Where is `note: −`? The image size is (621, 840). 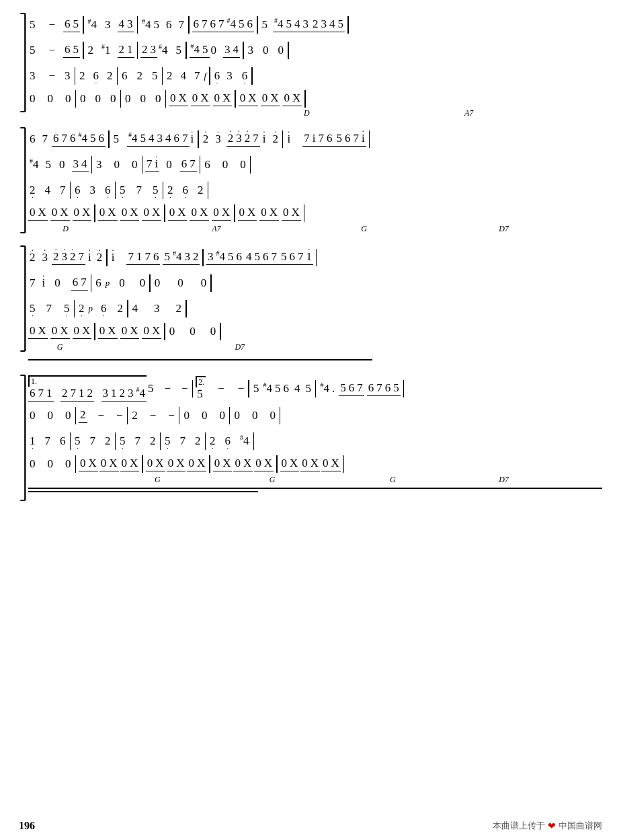
note: − is located at coordinates (101, 416).